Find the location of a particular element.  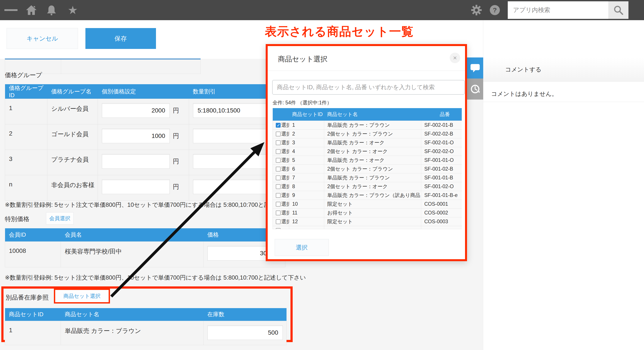

table-row: 1 シルバー会員 円 is located at coordinates (145, 112).